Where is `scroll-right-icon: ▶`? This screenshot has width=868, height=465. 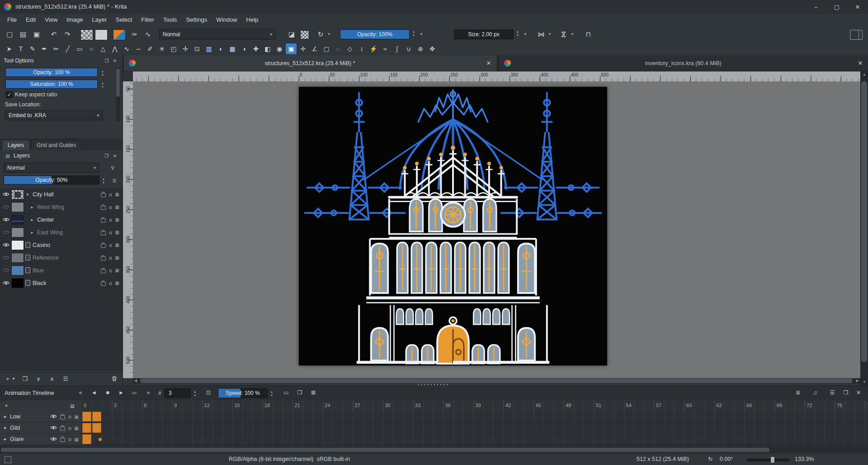 scroll-right-icon: ▶ is located at coordinates (858, 381).